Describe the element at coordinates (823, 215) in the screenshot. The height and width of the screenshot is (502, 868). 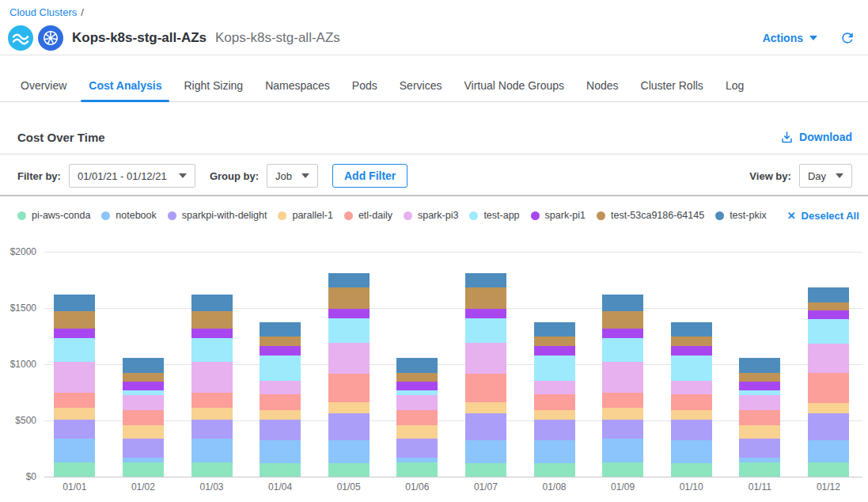
I see `deselect-all-button: ✕Deselect All` at that location.